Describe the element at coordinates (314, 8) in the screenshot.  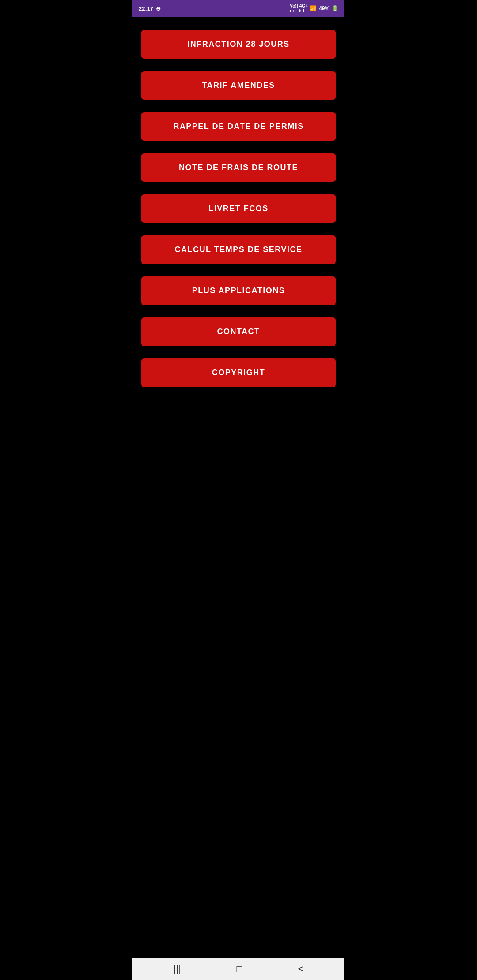
I see `status-bar-right: Vo)) 4G+LTE ⬆⬇ 📶 49% 🔋` at that location.